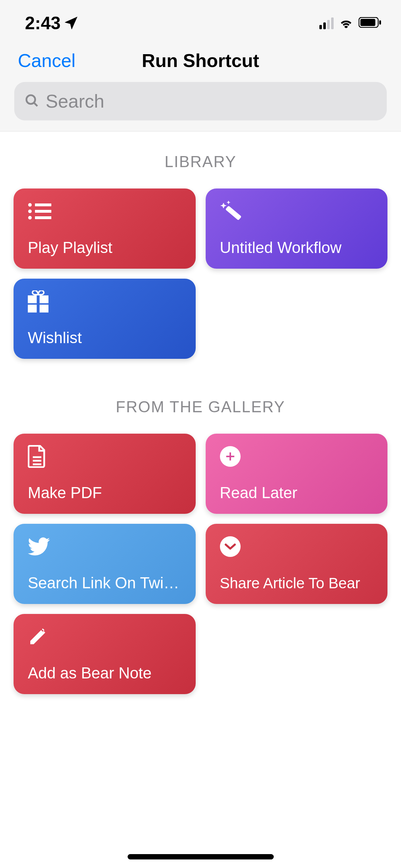 This screenshot has height=868, width=401. I want to click on section-title-gallery: FROM THE GALLERY, so click(200, 407).